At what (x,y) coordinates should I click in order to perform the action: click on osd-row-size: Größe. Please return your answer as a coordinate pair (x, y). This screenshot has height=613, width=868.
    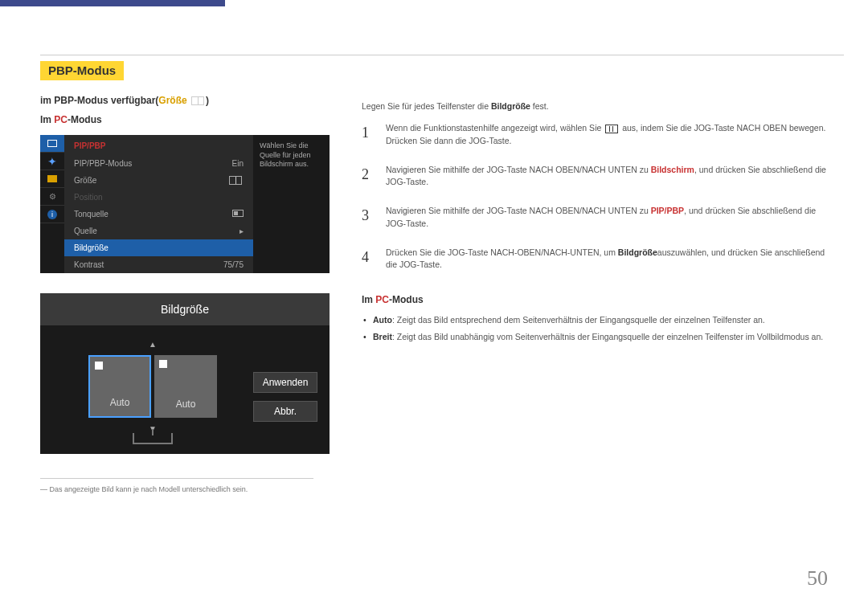
    Looking at the image, I should click on (159, 180).